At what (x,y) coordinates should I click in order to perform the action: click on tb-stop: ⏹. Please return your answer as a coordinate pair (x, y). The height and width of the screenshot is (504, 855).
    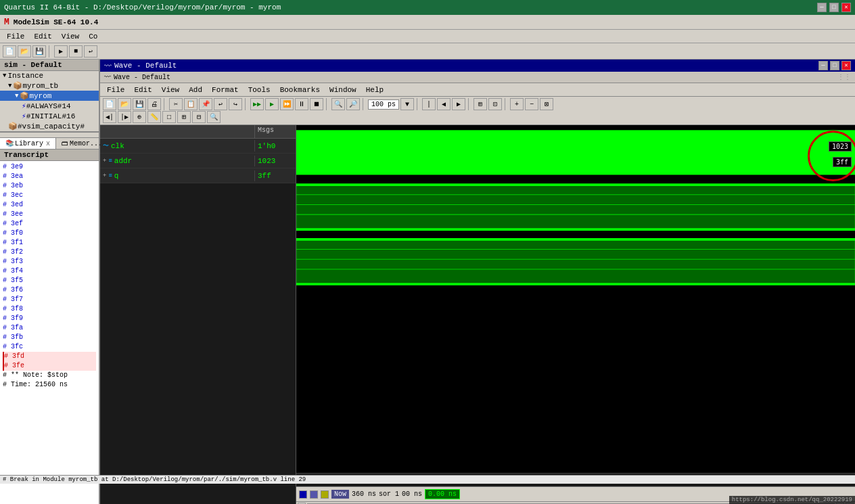
    Looking at the image, I should click on (317, 104).